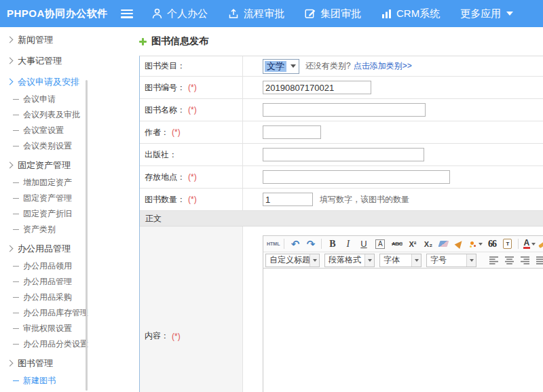  I want to click on align-left-button, so click(494, 260).